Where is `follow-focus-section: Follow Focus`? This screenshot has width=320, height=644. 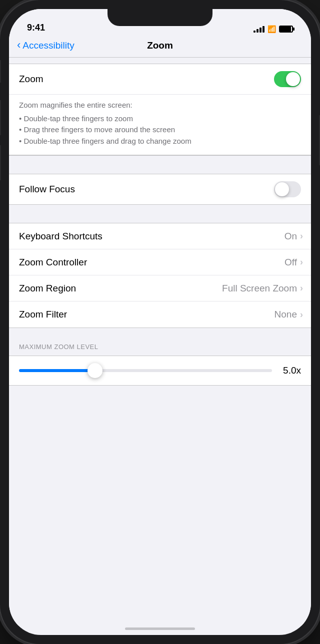 follow-focus-section: Follow Focus is located at coordinates (160, 189).